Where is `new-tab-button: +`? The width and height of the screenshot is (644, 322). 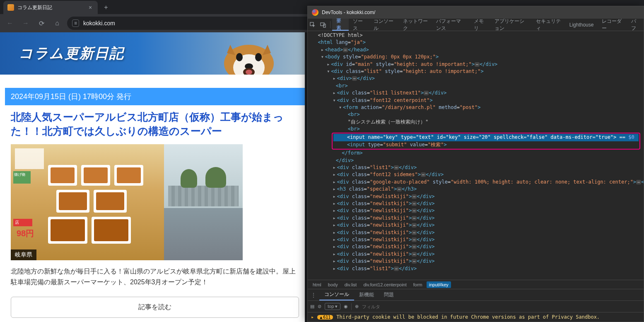 new-tab-button: + is located at coordinates (106, 7).